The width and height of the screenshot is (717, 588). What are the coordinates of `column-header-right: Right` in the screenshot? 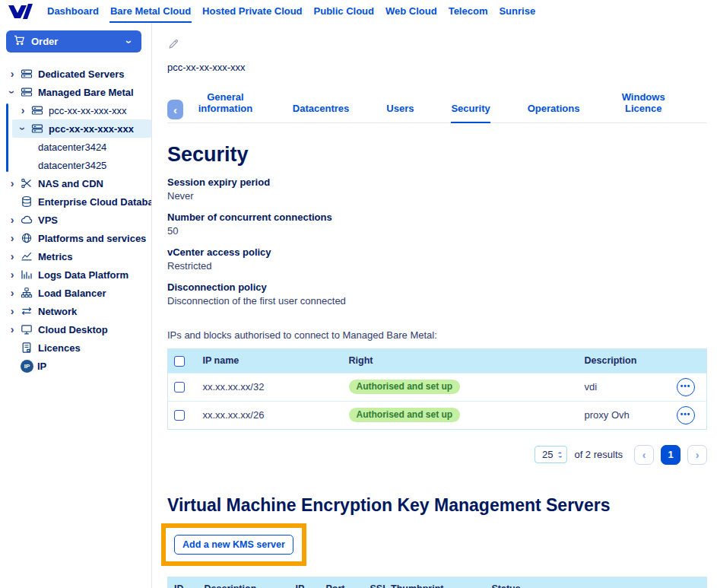 It's located at (461, 361).